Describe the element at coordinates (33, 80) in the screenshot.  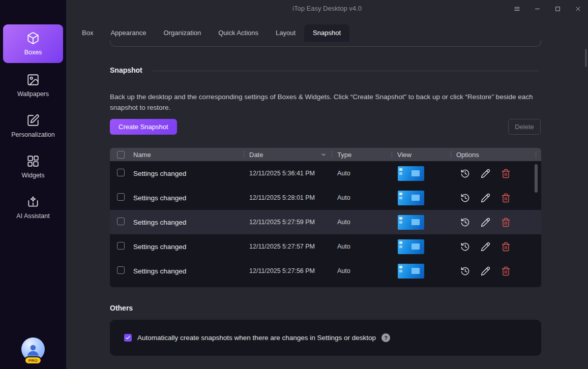
I see `image-icon` at that location.